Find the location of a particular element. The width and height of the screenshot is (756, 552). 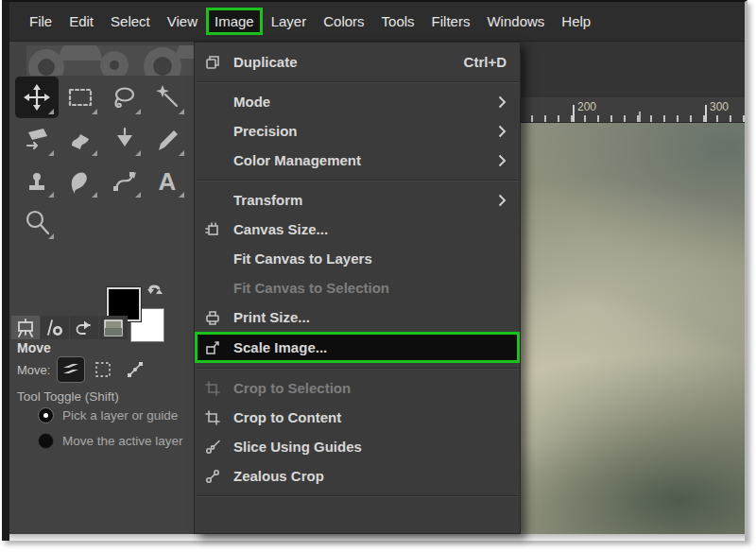

printer-icon is located at coordinates (215, 318).